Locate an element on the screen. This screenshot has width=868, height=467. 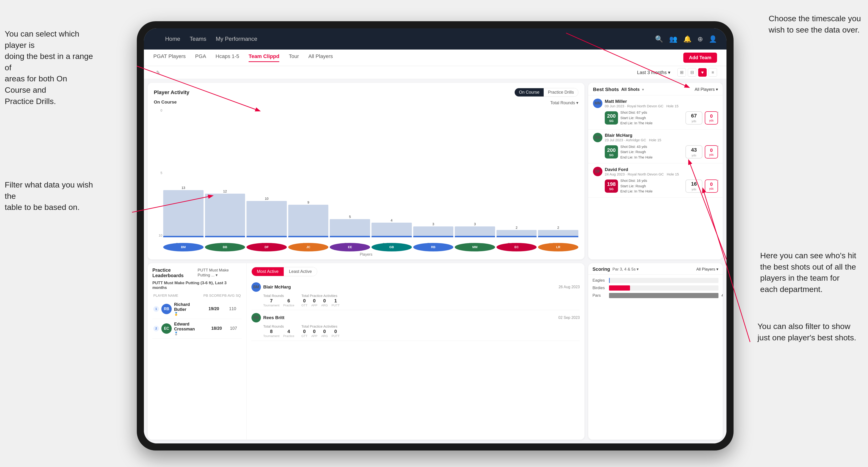
user-icon: 👤 is located at coordinates (713, 39).